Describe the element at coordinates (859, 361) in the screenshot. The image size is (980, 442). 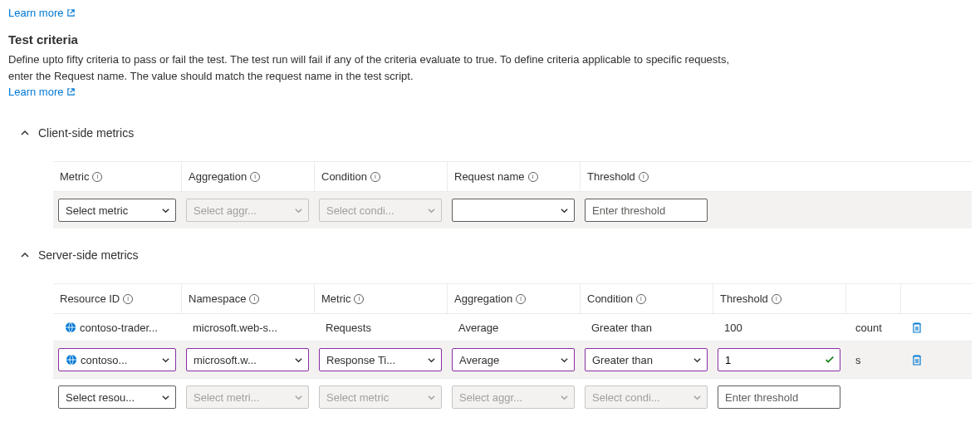
I see `unit-cell: s` at that location.